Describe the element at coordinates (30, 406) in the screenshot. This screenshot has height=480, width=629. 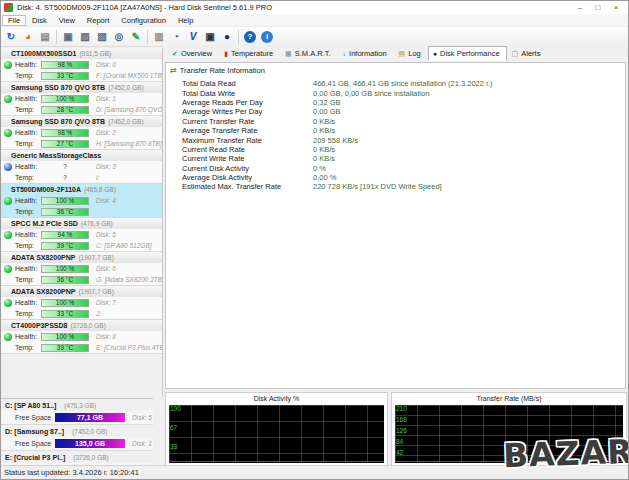
I see `partition-letter: C: [SP A80 51..]` at that location.